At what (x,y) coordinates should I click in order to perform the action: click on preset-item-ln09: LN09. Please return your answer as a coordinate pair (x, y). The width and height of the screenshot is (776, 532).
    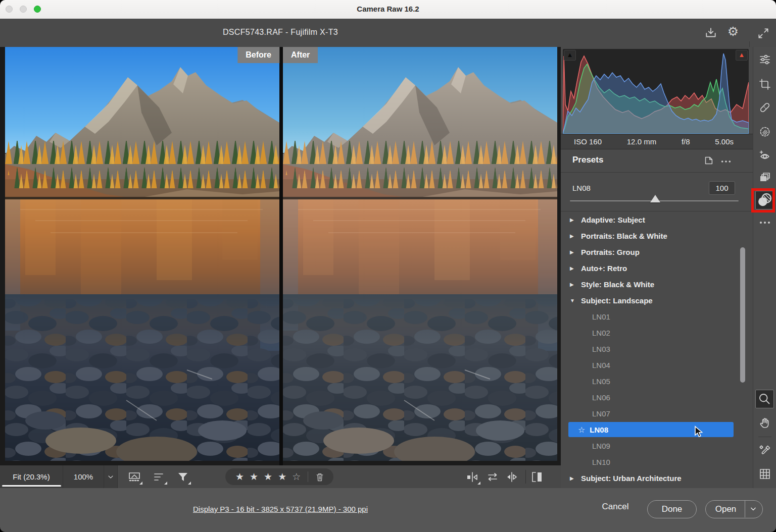
    Looking at the image, I should click on (657, 446).